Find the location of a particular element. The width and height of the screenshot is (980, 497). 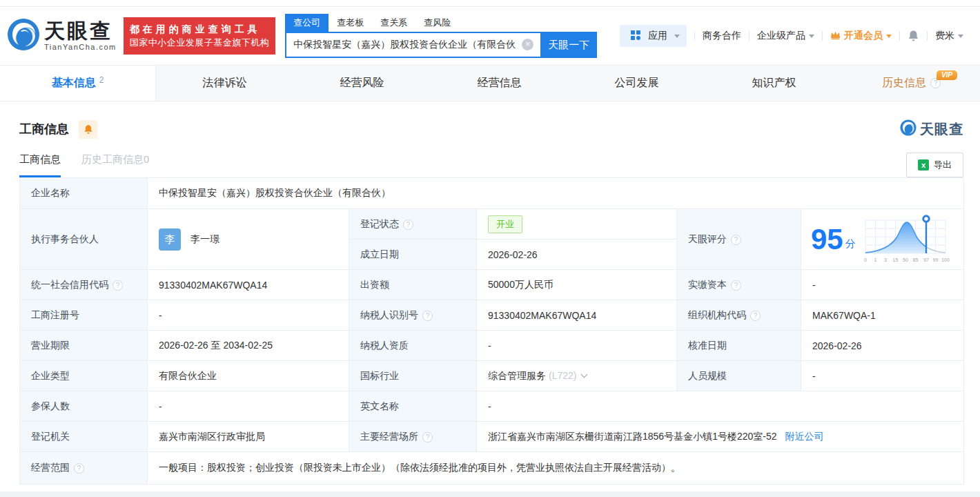

watermark-label: 天眼查 is located at coordinates (941, 130).